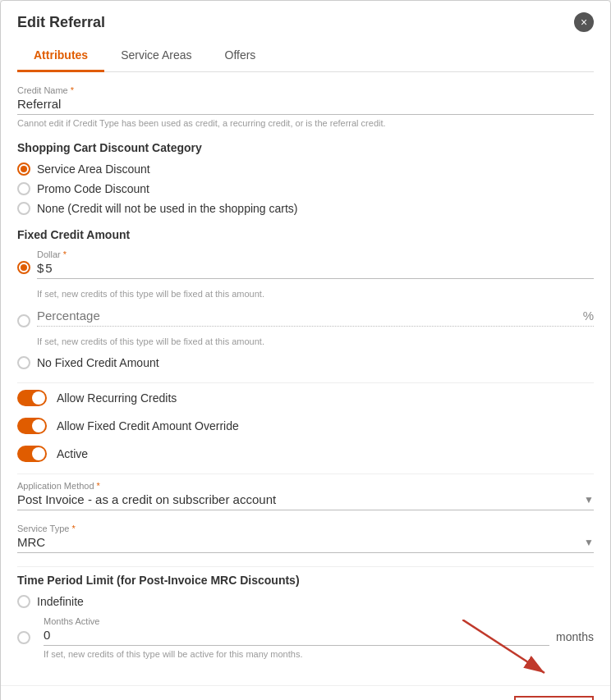 This screenshot has height=700, width=611. What do you see at coordinates (306, 189) in the screenshot?
I see `radio-promo-code: Promo Code Discount` at bounding box center [306, 189].